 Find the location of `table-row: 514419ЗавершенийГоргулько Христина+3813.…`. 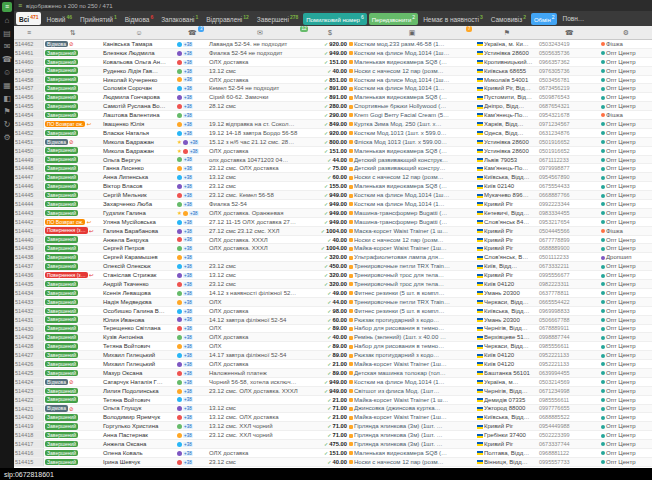

table-row: 514419ЗавершенийГоргулько Христина+3813.… is located at coordinates (333, 426).